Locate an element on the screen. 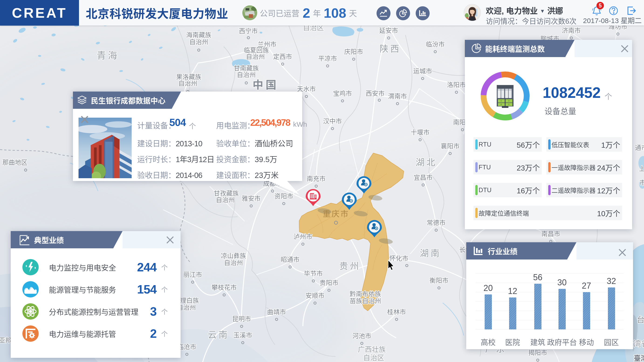 The height and width of the screenshot is (362, 644). svg-text: 毕节市 is located at coordinates (314, 274).